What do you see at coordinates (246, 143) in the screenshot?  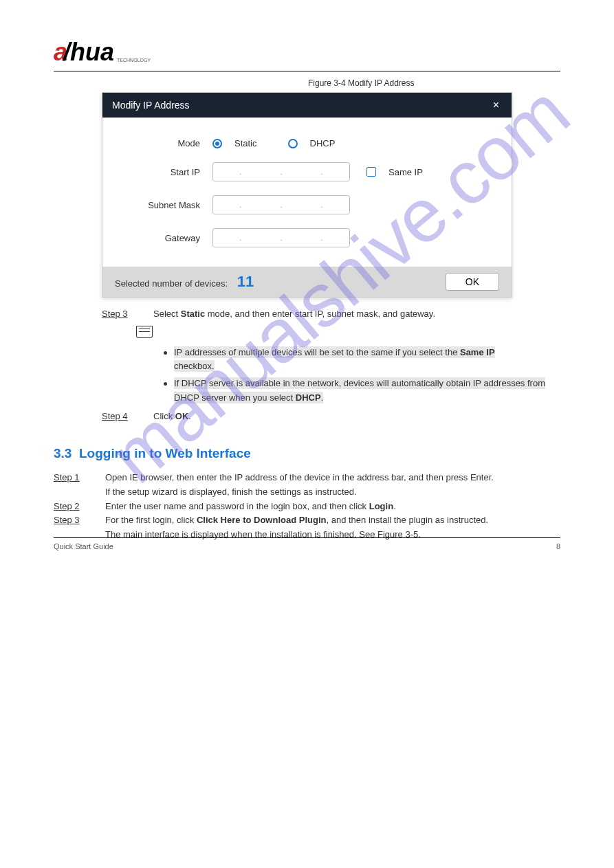 I see `static-label: Static` at bounding box center [246, 143].